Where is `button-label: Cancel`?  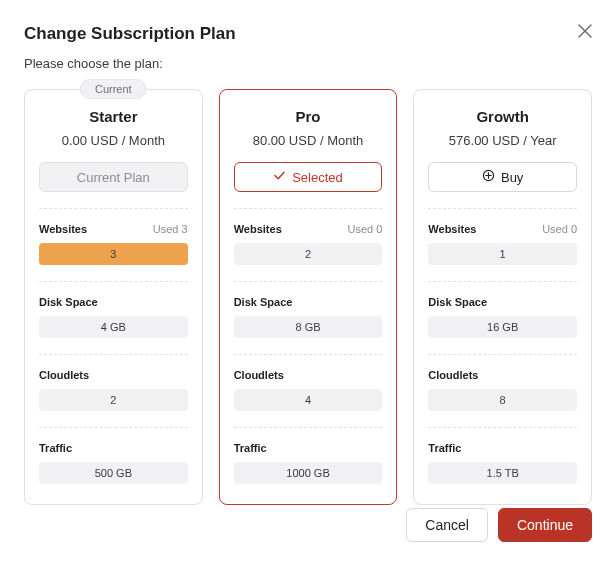 button-label: Cancel is located at coordinates (447, 525).